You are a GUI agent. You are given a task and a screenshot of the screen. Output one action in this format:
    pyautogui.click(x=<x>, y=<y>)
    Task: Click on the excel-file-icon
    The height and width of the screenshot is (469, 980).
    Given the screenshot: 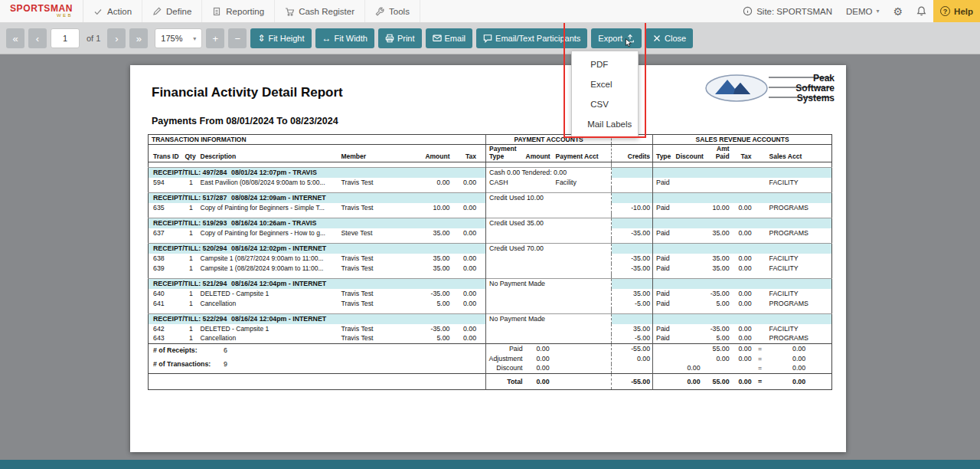 What is the action you would take?
    pyautogui.click(x=582, y=84)
    